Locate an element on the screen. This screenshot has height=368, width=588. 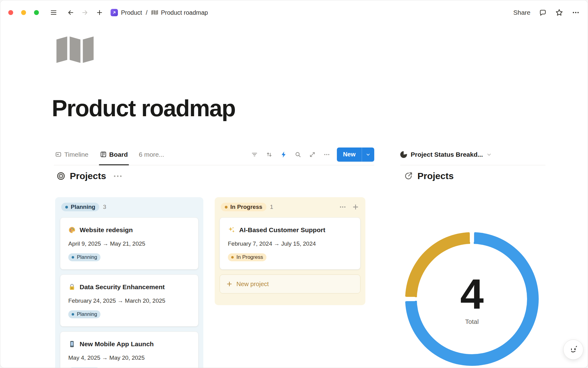
column-count: 3 is located at coordinates (105, 207).